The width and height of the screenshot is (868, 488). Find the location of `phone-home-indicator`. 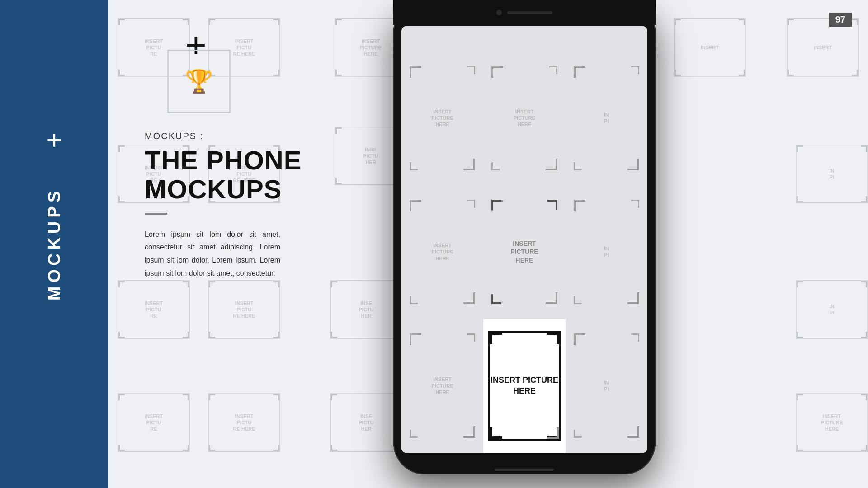

phone-home-indicator is located at coordinates (524, 470).